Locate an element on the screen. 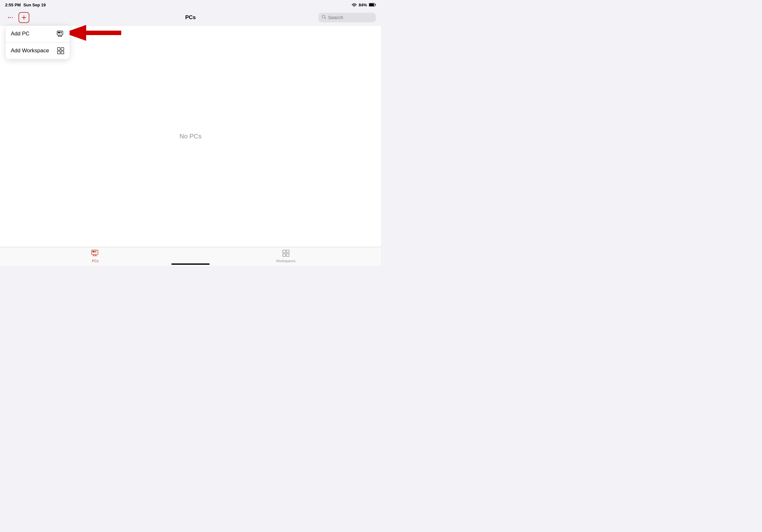  battery-percent: 84% is located at coordinates (363, 5).